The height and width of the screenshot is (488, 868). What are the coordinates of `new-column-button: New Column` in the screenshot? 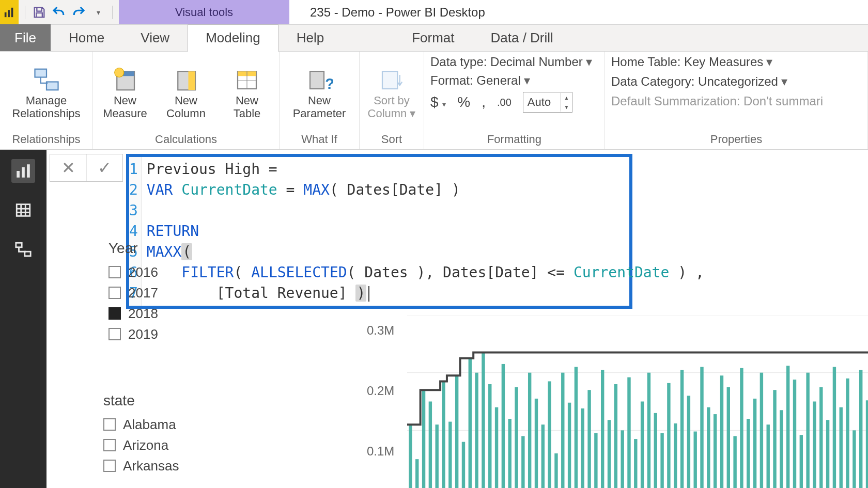 It's located at (186, 92).